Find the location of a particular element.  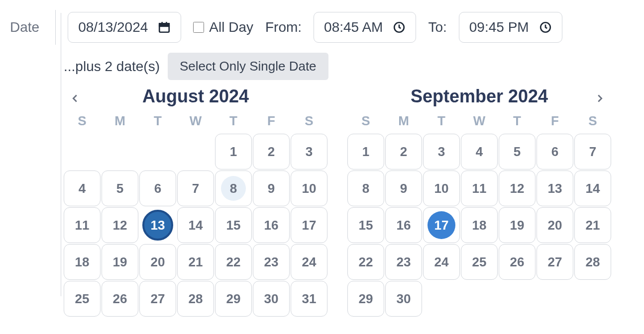

calendar-icon is located at coordinates (164, 27).